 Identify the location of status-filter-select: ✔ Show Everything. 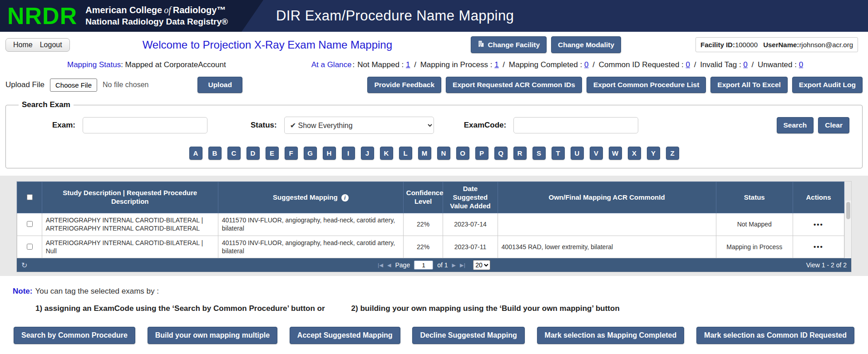
(359, 125).